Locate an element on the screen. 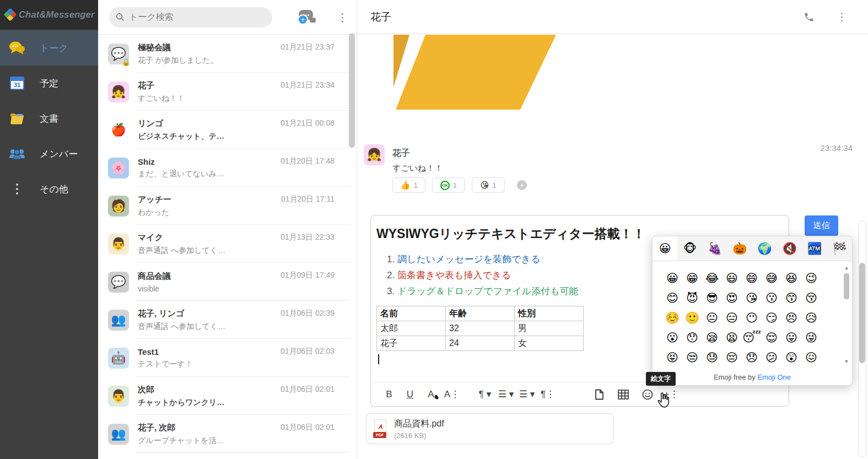 This screenshot has height=459, width=868. ordered-list-button: ☰ ▾ is located at coordinates (506, 395).